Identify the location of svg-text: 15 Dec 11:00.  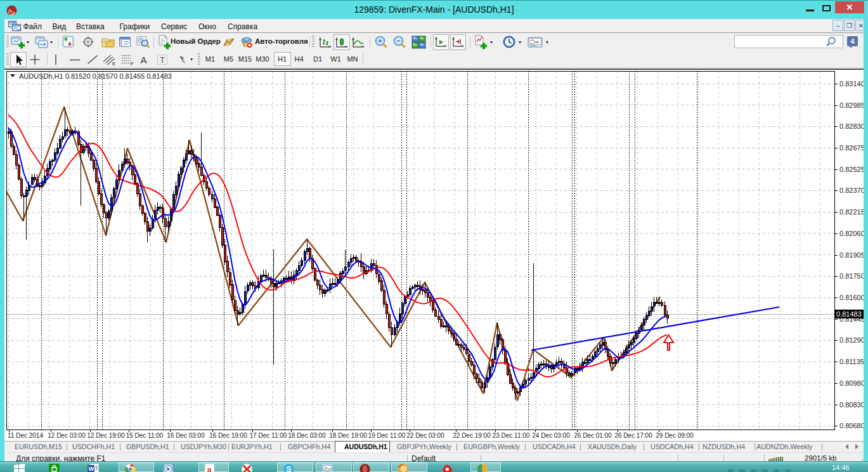
(145, 435).